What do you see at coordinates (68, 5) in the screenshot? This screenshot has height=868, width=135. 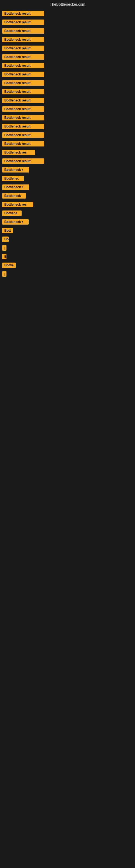 I see `header: TheBottlenecker.com` at bounding box center [68, 5].